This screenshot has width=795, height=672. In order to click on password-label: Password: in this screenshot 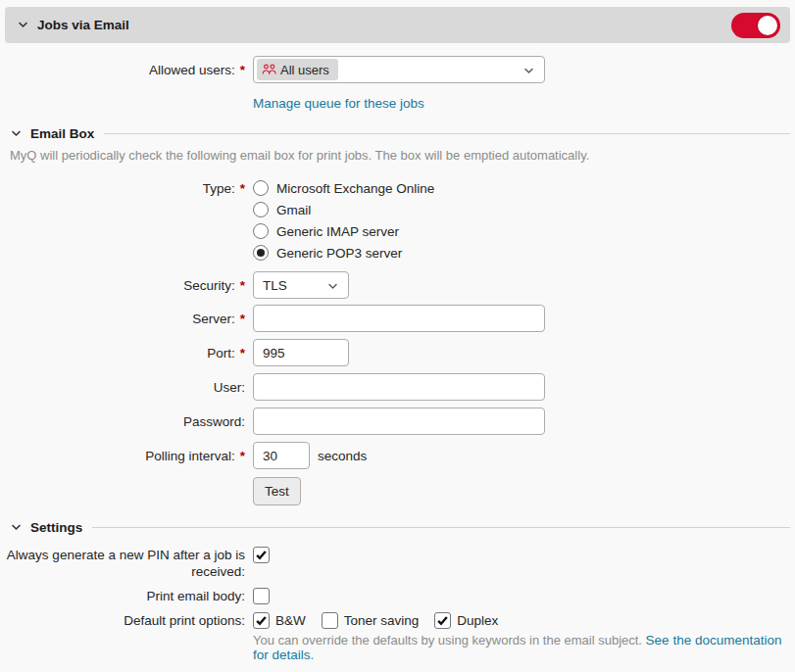, I will do `click(125, 421)`.